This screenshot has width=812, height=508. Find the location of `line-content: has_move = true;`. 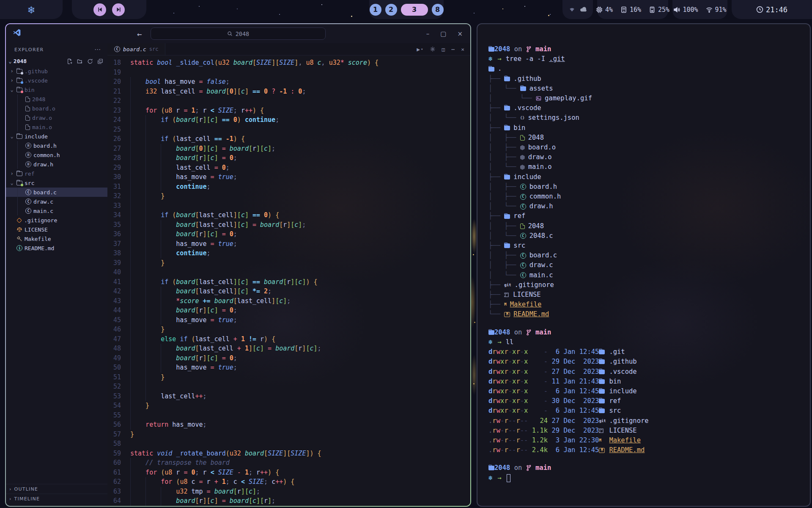

line-content: has_move = true; is located at coordinates (184, 320).